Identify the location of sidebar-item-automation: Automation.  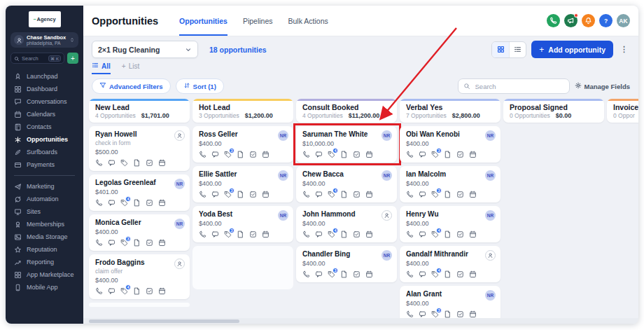
(45, 199).